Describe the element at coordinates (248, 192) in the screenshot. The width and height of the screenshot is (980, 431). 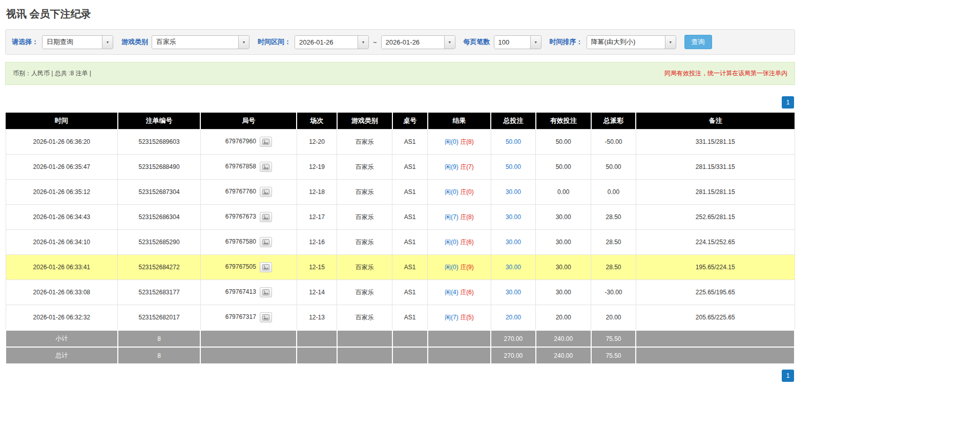
I see `cell-round: 679767760` at that location.